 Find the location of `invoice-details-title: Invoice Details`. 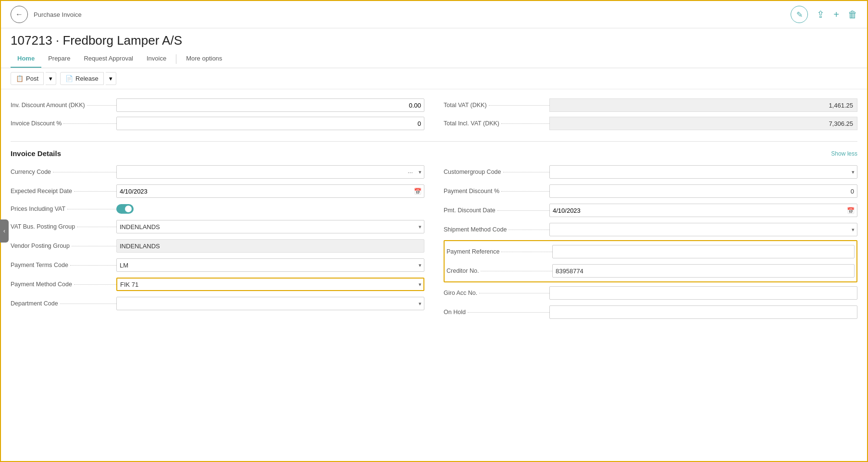

invoice-details-title: Invoice Details is located at coordinates (36, 154).